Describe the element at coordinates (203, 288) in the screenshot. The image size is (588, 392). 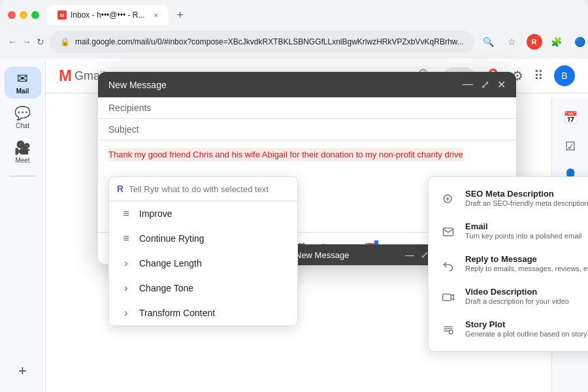
I see `rytr-item-change-tone: › Change Tone` at that location.